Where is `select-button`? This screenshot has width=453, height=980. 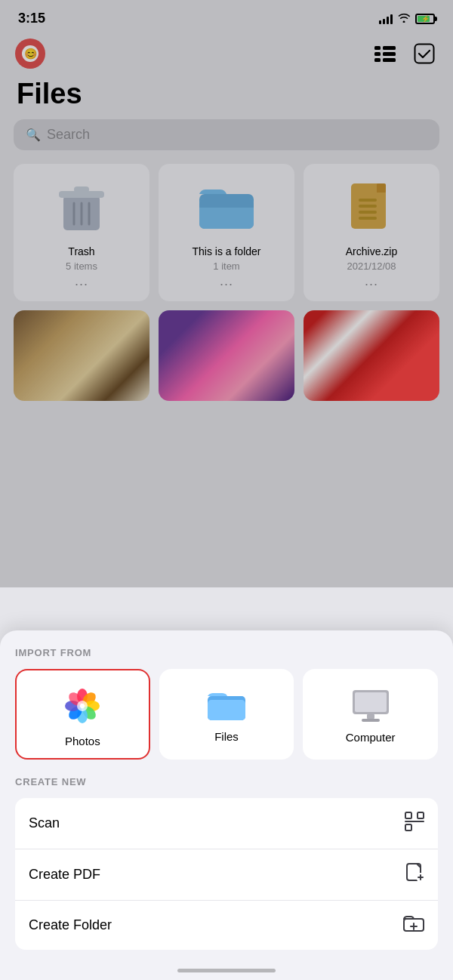 select-button is located at coordinates (424, 54).